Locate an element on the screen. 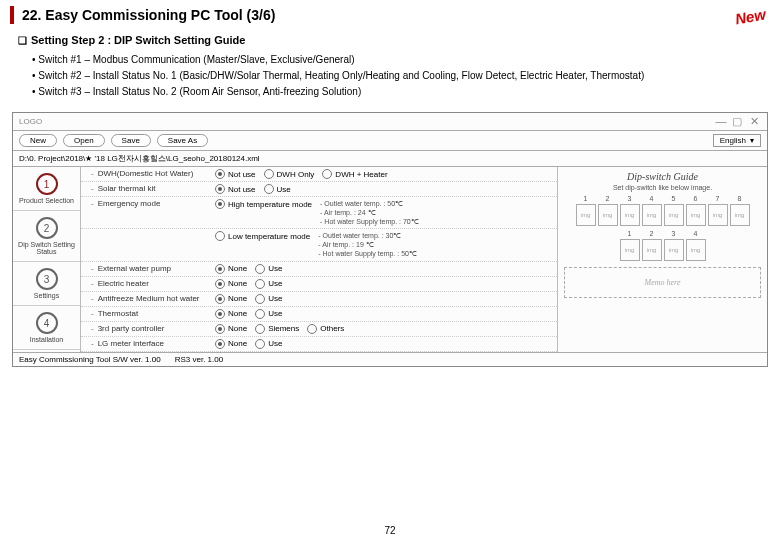 The width and height of the screenshot is (780, 540). option-label: Low temperature mode is located at coordinates (269, 236).